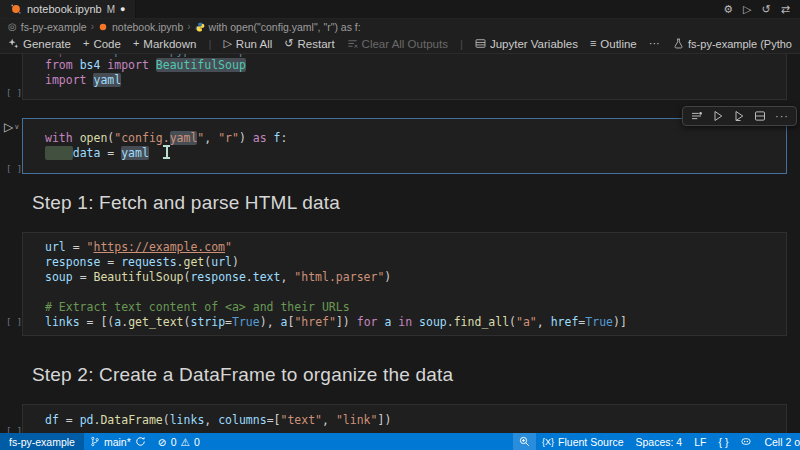 The height and width of the screenshot is (450, 800). I want to click on spaces-label: Spaces: 4, so click(658, 442).